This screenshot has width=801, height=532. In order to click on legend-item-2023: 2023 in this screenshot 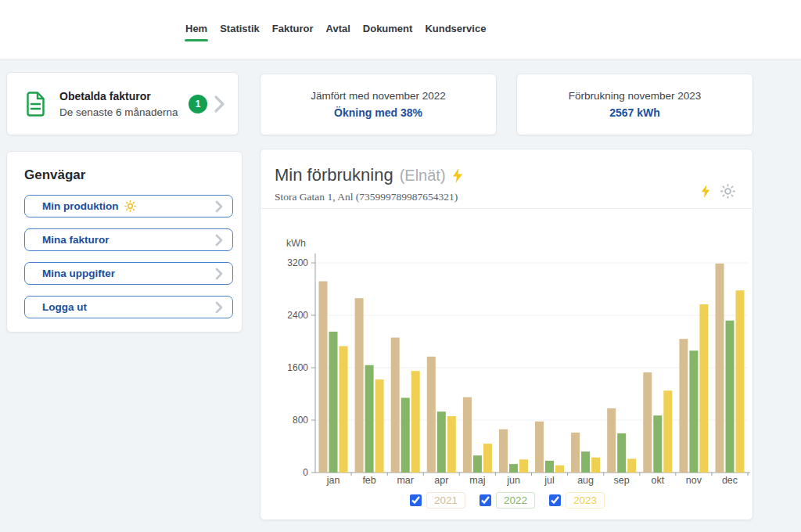, I will do `click(577, 501)`.